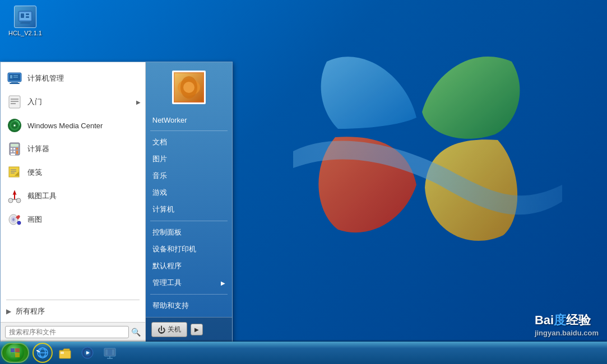 The image size is (607, 364). I want to click on taskbar-explorer-icon, so click(65, 353).